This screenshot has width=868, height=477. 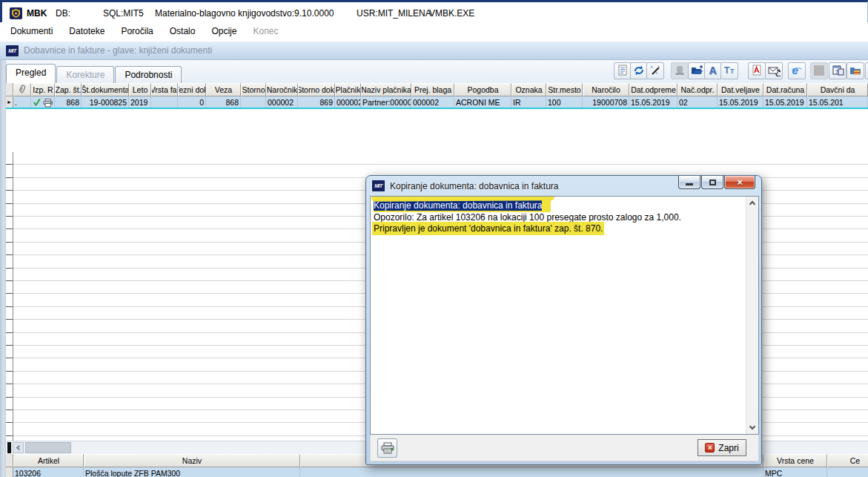 I want to click on menu-item-ostalo: Ostalo, so click(x=182, y=31).